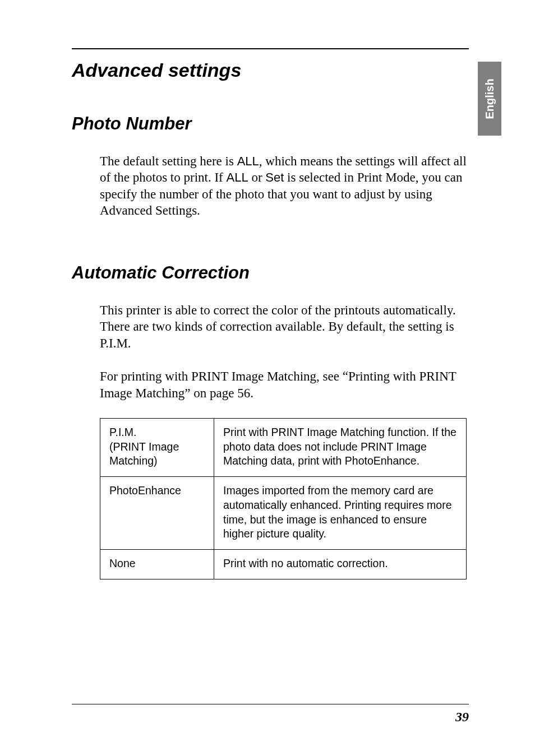 This screenshot has width=535, height=756. Describe the element at coordinates (340, 447) in the screenshot. I see `table-cell-desc: Print with PRINT Image Matching function…` at that location.